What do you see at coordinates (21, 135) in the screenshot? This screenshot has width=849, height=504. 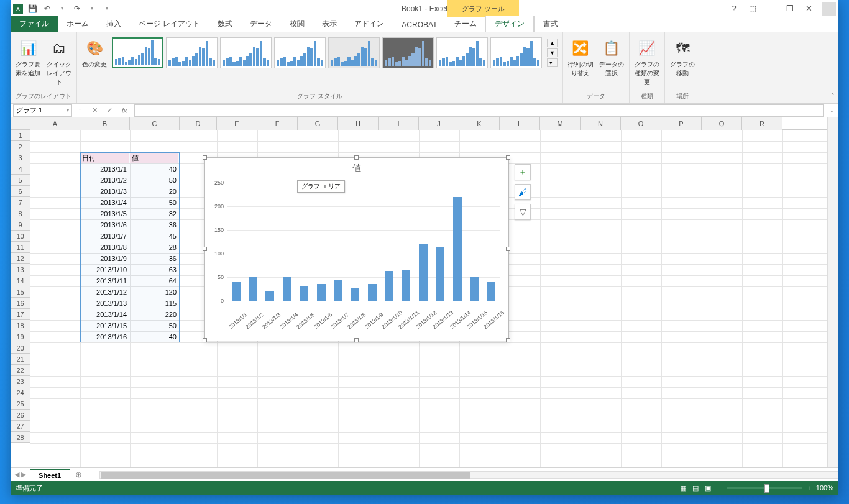 I see `row-header-1: 1` at bounding box center [21, 135].